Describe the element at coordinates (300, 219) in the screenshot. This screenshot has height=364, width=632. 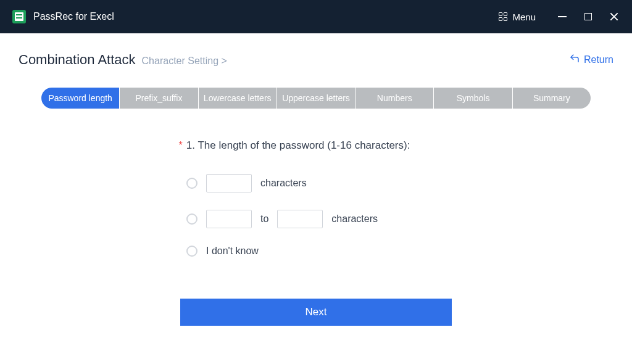
I see `input-range-max` at that location.